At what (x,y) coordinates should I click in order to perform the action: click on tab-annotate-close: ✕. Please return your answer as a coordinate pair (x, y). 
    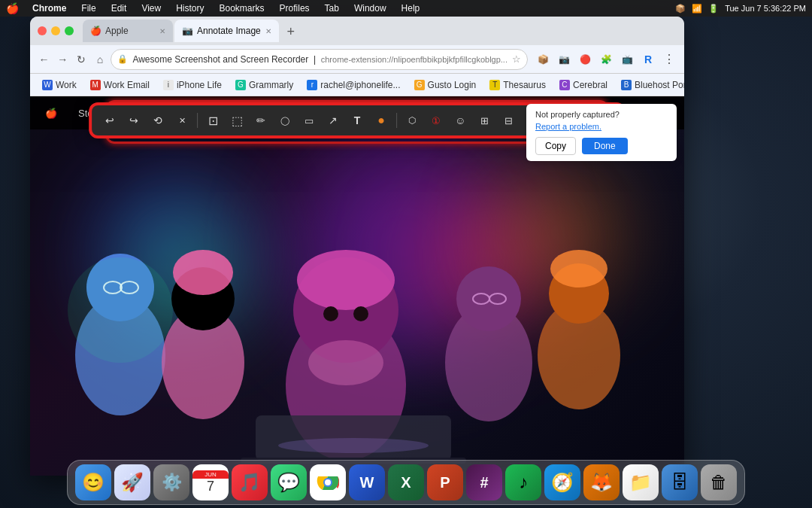
    Looking at the image, I should click on (268, 32).